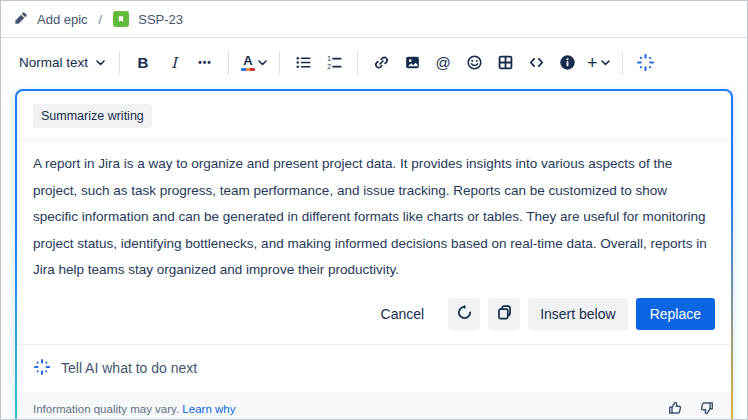 The width and height of the screenshot is (748, 420). What do you see at coordinates (598, 63) in the screenshot?
I see `insert-more-dropdown: +` at bounding box center [598, 63].